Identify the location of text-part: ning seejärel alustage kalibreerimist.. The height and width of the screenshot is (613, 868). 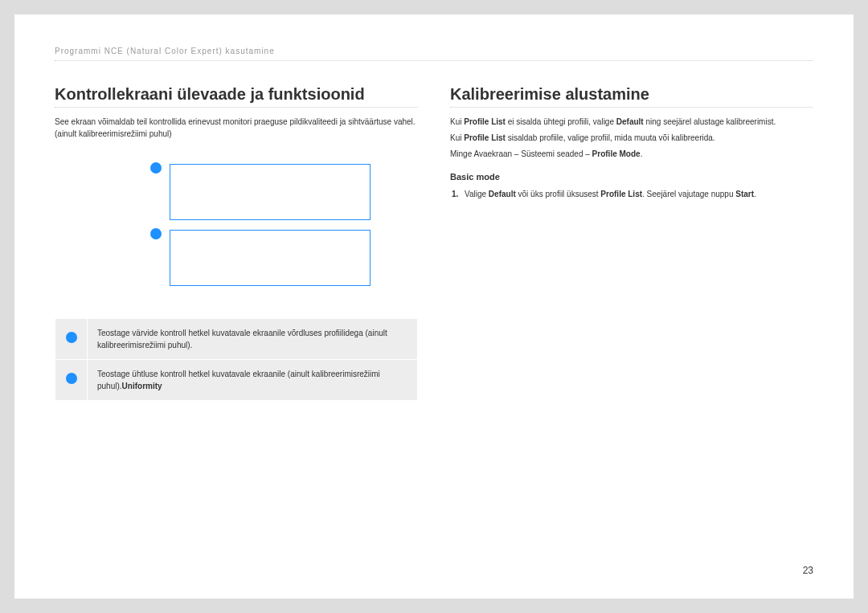
(710, 122).